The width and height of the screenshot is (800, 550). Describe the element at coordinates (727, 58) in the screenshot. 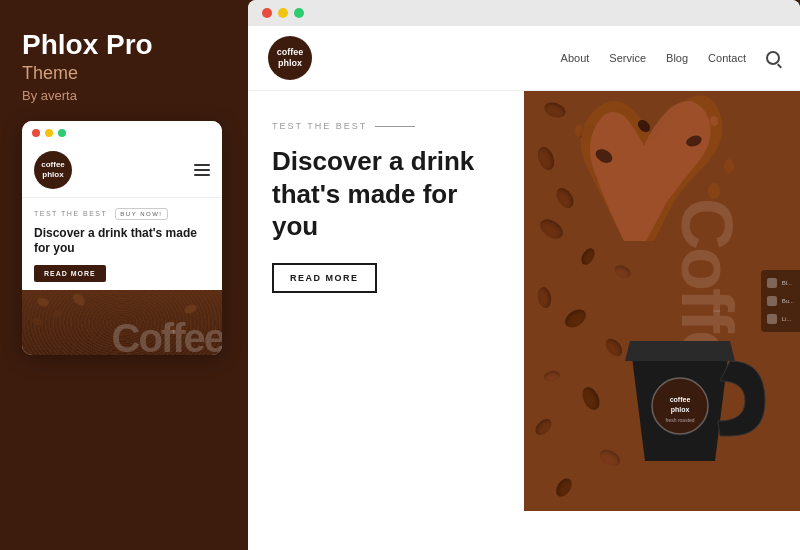

I see `nav-link-contact: Contact` at that location.